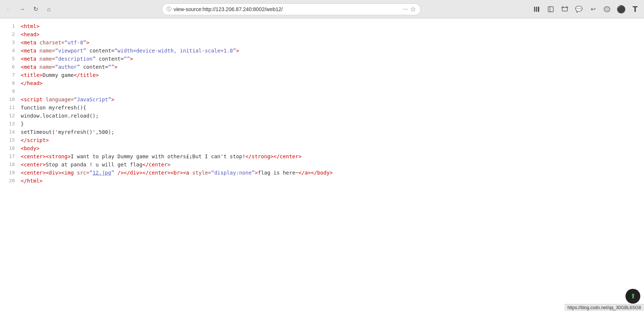 This screenshot has height=311, width=644. What do you see at coordinates (9, 75) in the screenshot?
I see `line-number: 7` at bounding box center [9, 75].